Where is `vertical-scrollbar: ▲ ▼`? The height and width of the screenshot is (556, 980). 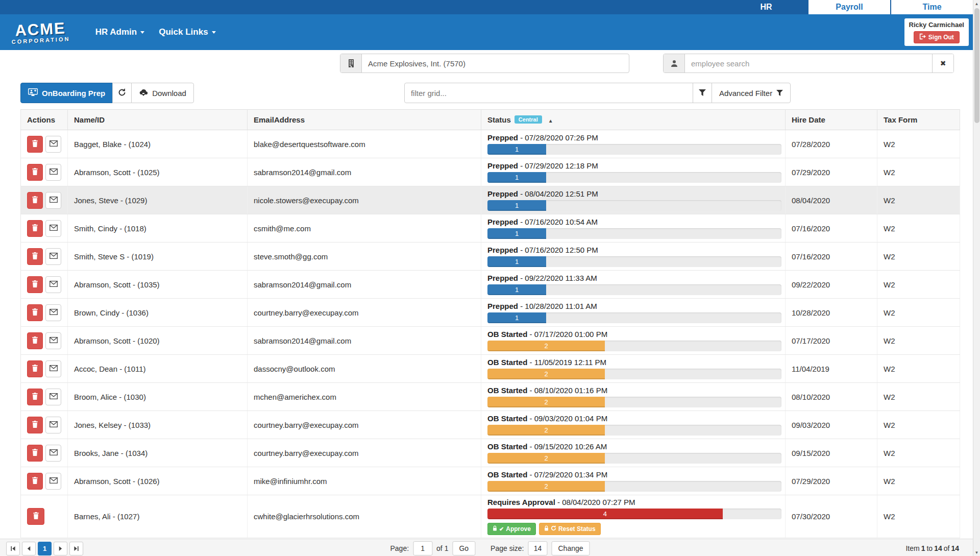 vertical-scrollbar: ▲ ▼ is located at coordinates (976, 278).